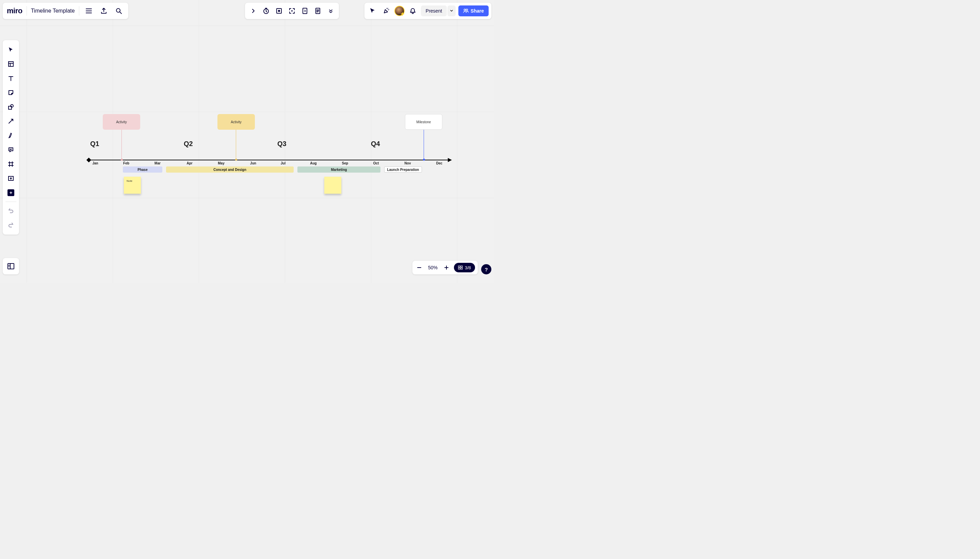 The image size is (980, 559). What do you see at coordinates (434, 11) in the screenshot?
I see `present-button: Present` at bounding box center [434, 11].